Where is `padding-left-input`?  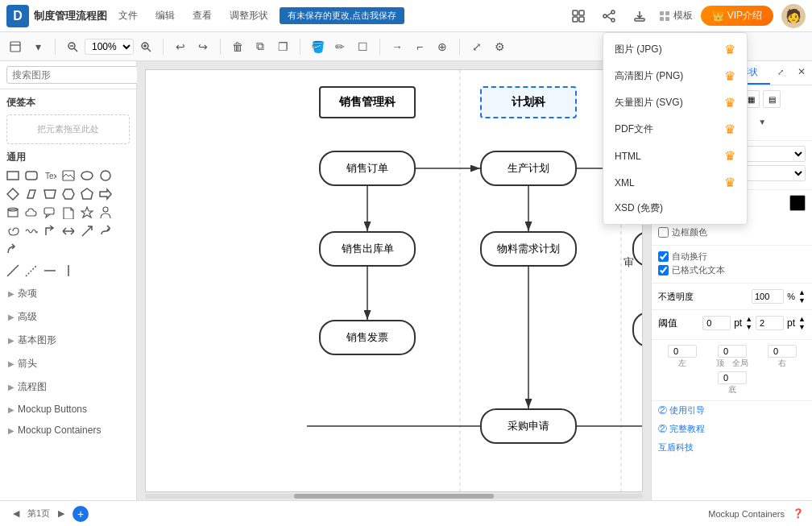 padding-left-input is located at coordinates (682, 351).